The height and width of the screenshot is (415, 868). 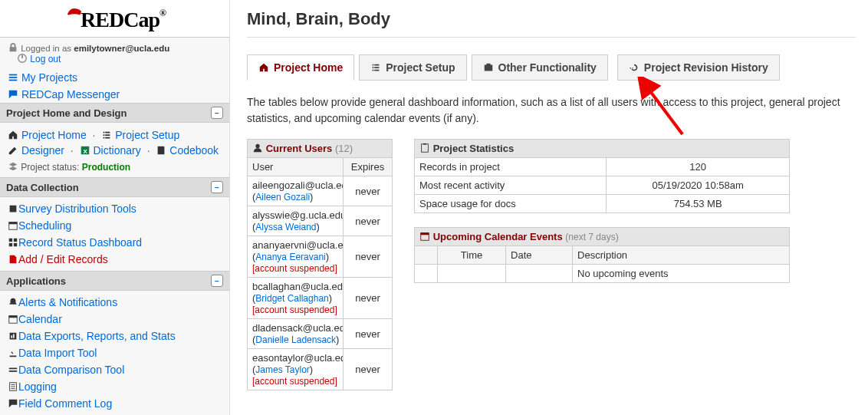 I want to click on export-icon, so click(x=13, y=336).